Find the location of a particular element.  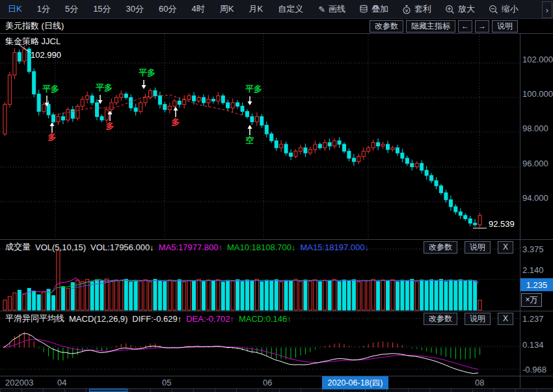

top-toolbar: 日K1分5分15分30分60分4时周K月K自定义 ✎ 画线 叠加 ¥ 套利 is located at coordinates (276, 9).